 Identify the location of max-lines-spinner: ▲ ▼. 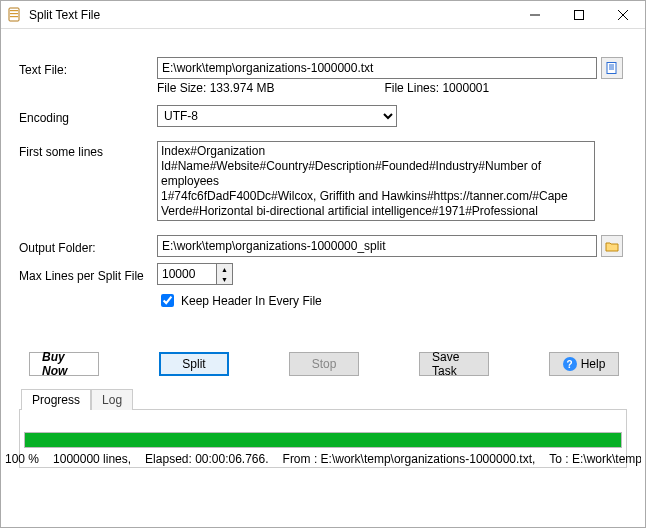
(195, 274).